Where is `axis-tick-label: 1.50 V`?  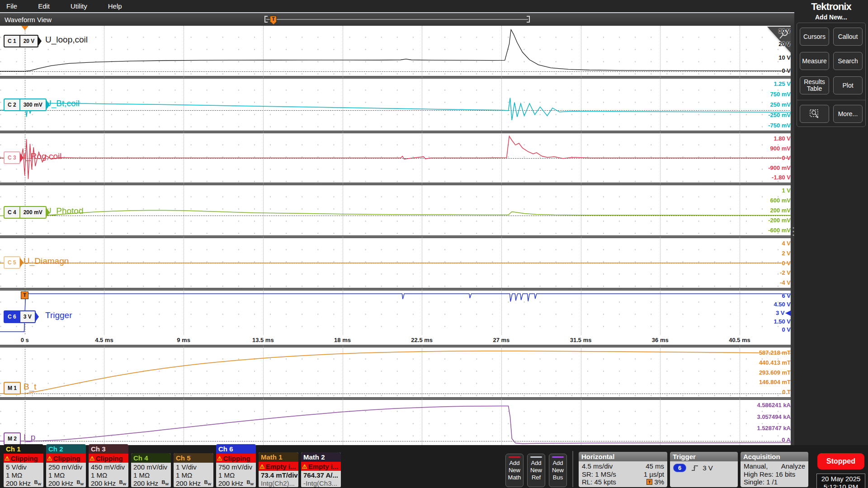
axis-tick-label: 1.50 V is located at coordinates (782, 322).